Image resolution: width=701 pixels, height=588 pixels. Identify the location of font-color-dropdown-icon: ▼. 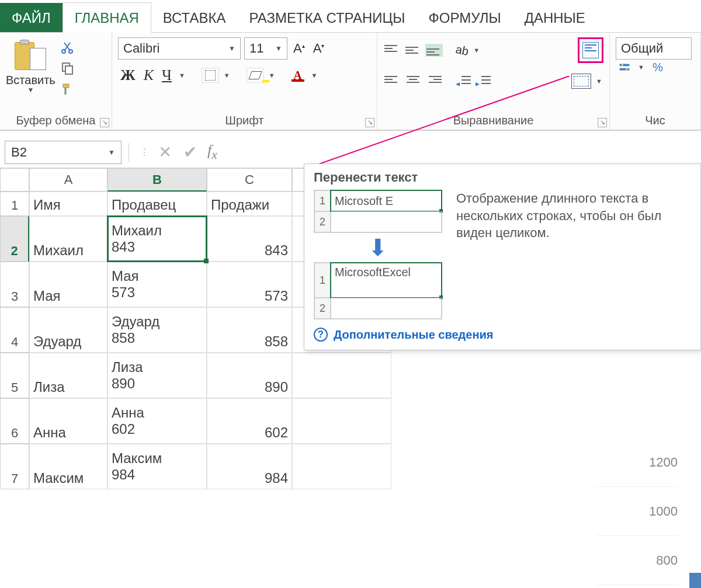
(314, 75).